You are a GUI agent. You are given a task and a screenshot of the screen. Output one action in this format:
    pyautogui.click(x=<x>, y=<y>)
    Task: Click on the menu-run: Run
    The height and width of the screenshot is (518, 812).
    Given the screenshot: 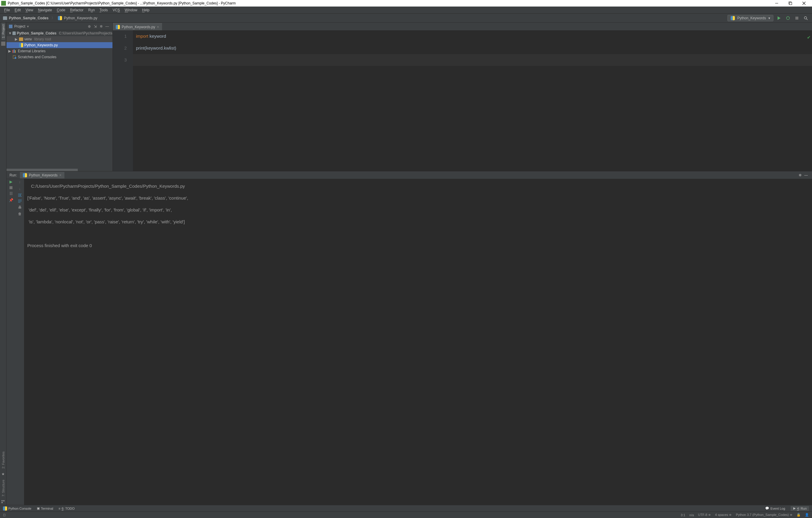 What is the action you would take?
    pyautogui.click(x=91, y=10)
    